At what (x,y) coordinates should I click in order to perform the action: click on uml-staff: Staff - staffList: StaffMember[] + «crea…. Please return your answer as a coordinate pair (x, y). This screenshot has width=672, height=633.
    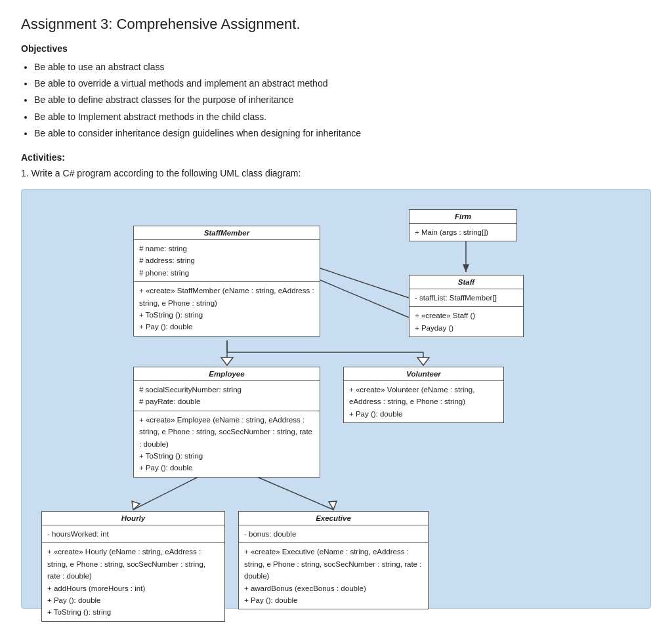
    Looking at the image, I should click on (466, 306).